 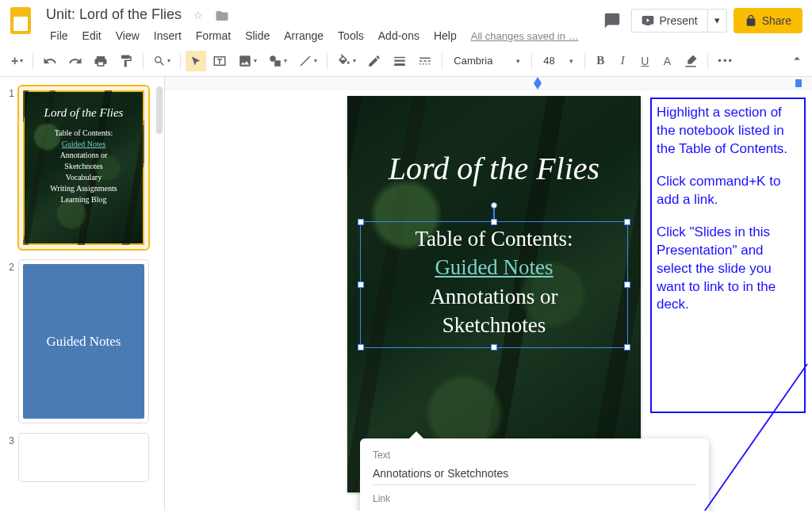 What do you see at coordinates (718, 21) in the screenshot?
I see `present-dropdown: ▾` at bounding box center [718, 21].